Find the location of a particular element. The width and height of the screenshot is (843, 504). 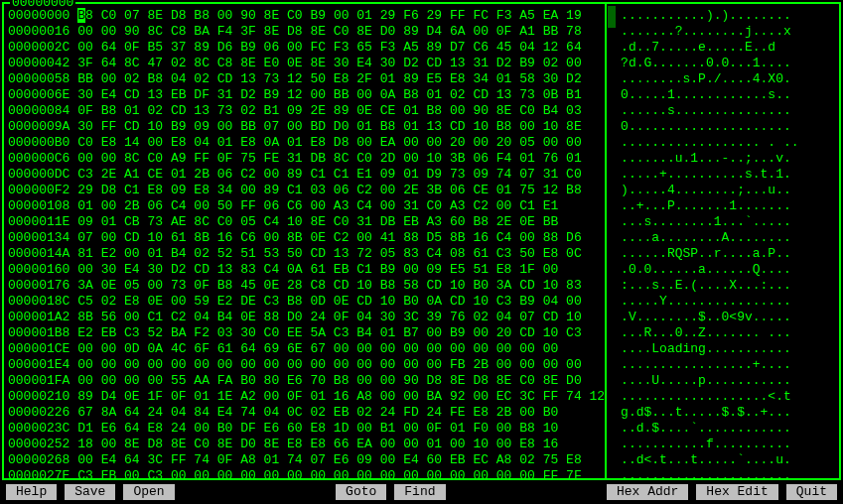

hex-byte: 34 is located at coordinates (225, 190).